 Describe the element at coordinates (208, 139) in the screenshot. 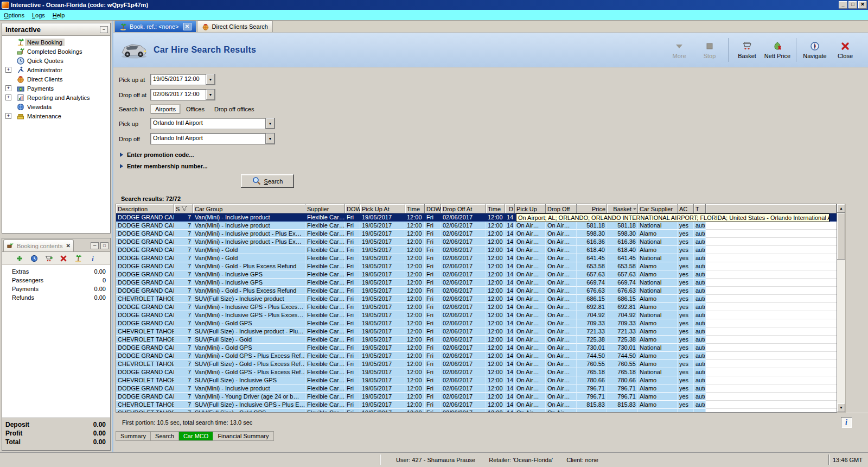

I see `dropoff-value: Orlando Intl Airport` at that location.